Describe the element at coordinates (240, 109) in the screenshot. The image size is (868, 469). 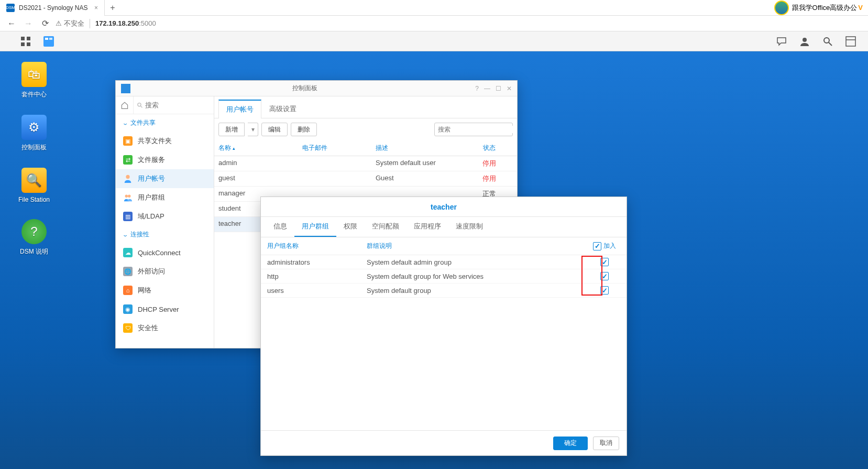
I see `tab-user: 用户帐号` at that location.